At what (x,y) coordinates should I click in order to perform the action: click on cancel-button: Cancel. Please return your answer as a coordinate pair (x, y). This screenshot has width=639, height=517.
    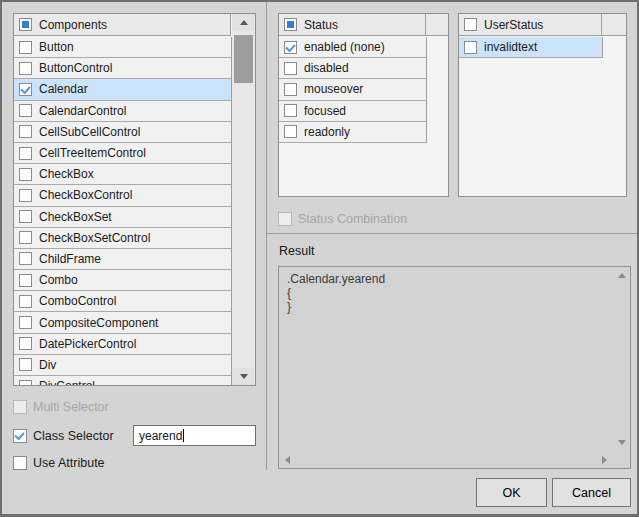
    Looking at the image, I should click on (592, 492).